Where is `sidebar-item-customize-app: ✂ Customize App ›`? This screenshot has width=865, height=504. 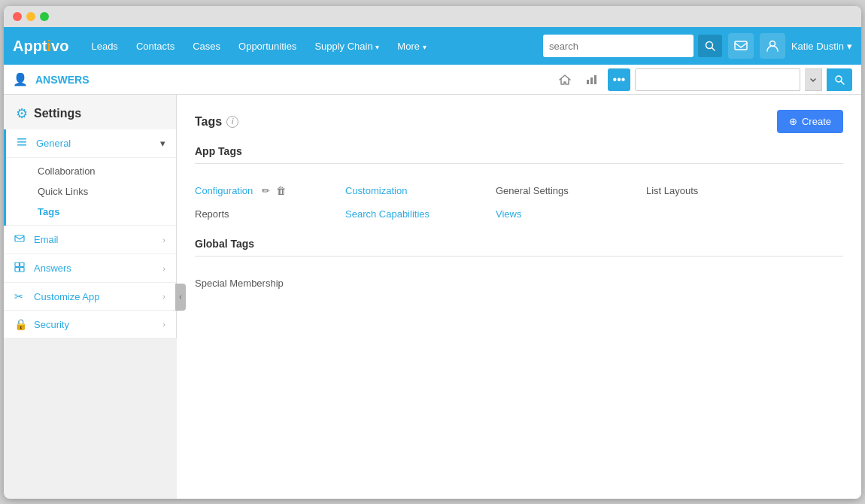 sidebar-item-customize-app: ✂ Customize App › is located at coordinates (90, 296).